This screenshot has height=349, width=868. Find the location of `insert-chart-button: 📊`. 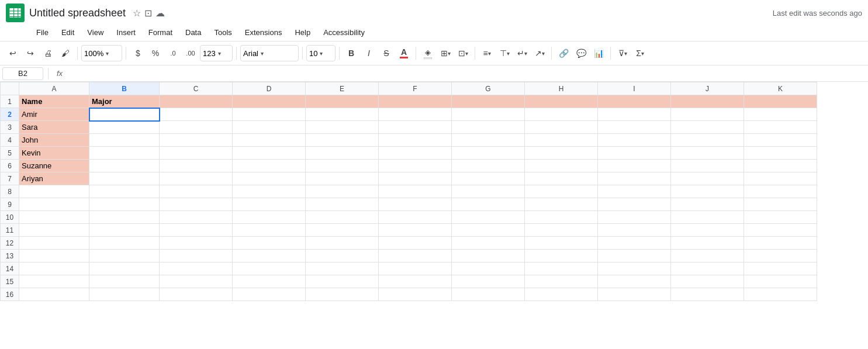

insert-chart-button: 📊 is located at coordinates (599, 53).